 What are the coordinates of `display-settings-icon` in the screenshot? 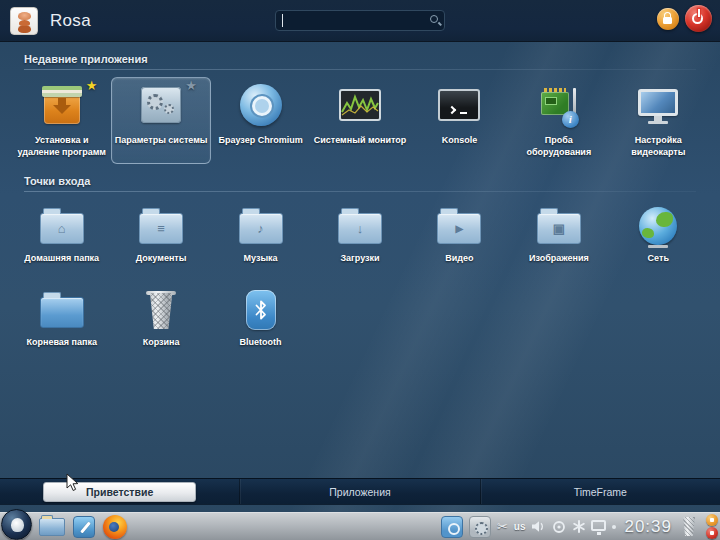 It's located at (658, 106).